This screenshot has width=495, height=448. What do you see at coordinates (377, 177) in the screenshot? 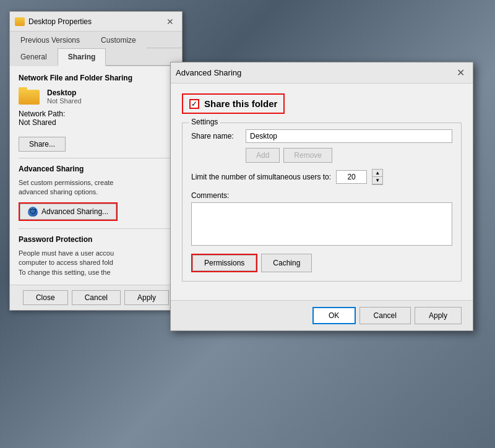
I see `spinner: ▲ ▼` at bounding box center [377, 177].